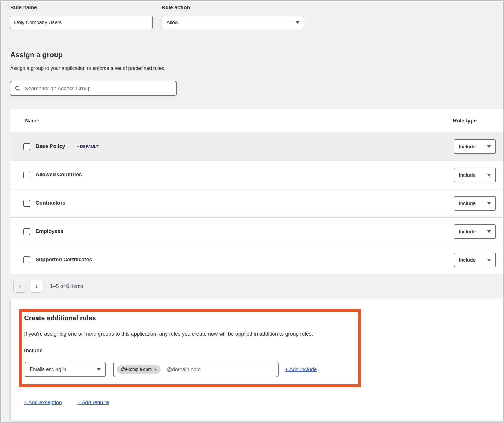 This screenshot has width=504, height=423. What do you see at coordinates (37, 286) in the screenshot?
I see `chevron-right-icon: ›` at bounding box center [37, 286].